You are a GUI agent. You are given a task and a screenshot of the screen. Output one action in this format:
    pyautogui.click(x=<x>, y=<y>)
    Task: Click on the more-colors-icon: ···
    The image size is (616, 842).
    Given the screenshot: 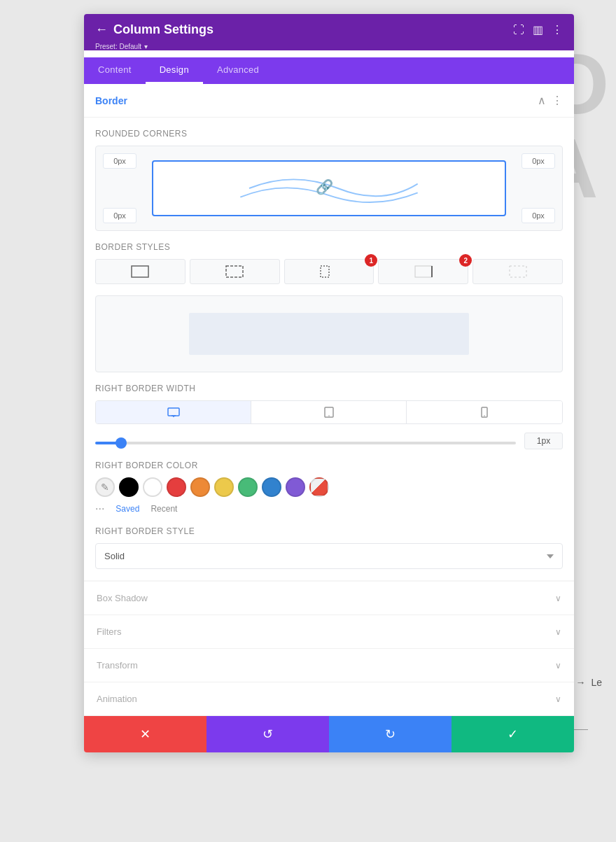 What is the action you would take?
    pyautogui.click(x=99, y=509)
    